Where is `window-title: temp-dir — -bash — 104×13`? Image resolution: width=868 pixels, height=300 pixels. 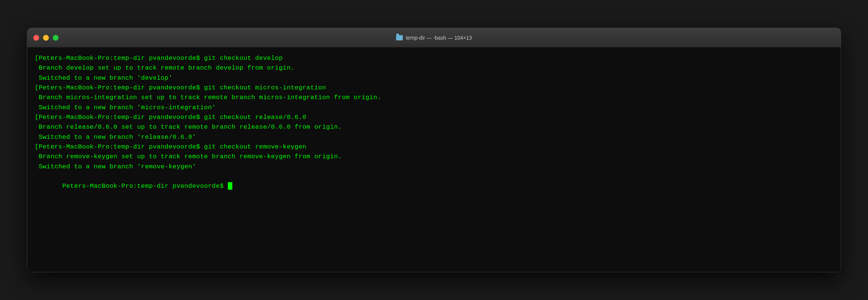 window-title: temp-dir — -bash — 104×13 is located at coordinates (434, 38).